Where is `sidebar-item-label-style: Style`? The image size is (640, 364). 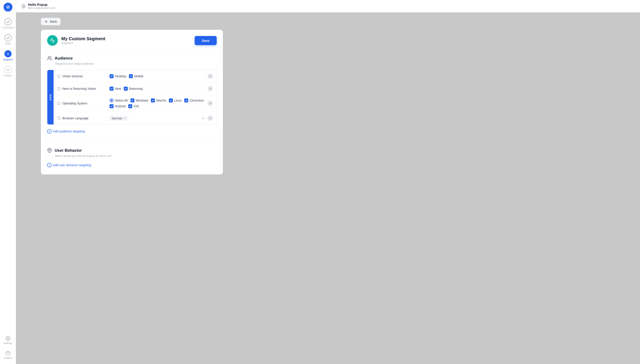
sidebar-item-label-style: Style is located at coordinates (8, 44).